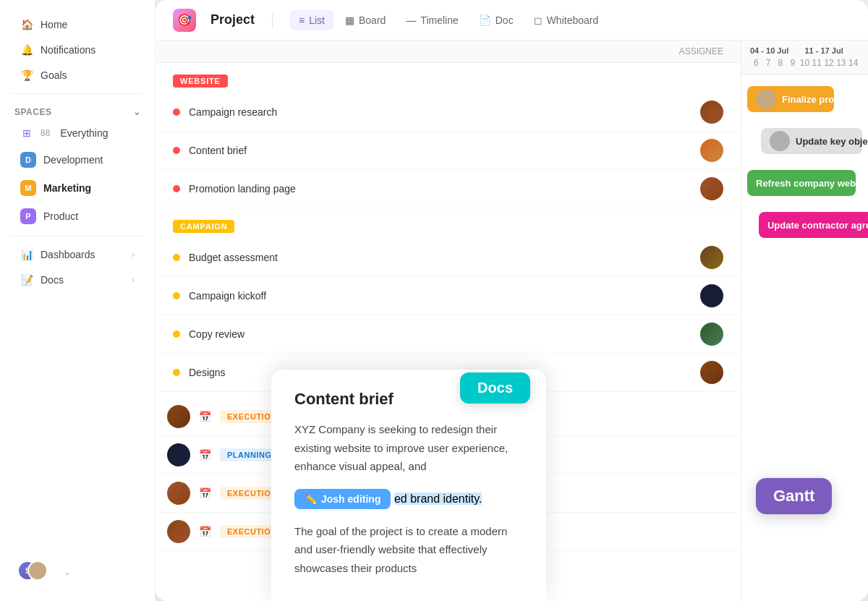 This screenshot has height=601, width=868. Describe the element at coordinates (440, 112) in the screenshot. I see `task-name: Campaign research` at that location.